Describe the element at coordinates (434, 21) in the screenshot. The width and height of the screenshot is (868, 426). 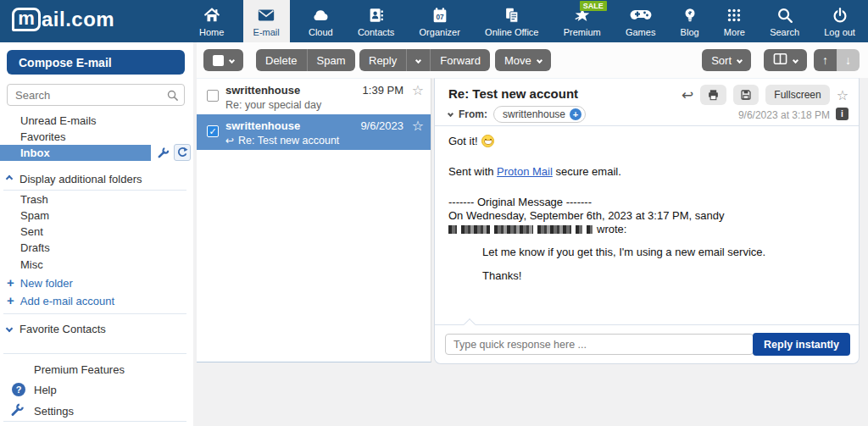
I see `top-navigation-bar: mail.com Home E-mail Cloud Contacts 07` at that location.